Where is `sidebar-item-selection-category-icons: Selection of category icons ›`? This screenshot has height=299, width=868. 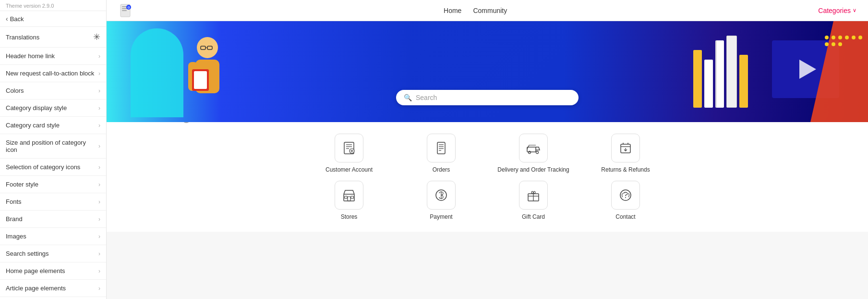 sidebar-item-selection-category-icons: Selection of category icons › is located at coordinates (53, 167).